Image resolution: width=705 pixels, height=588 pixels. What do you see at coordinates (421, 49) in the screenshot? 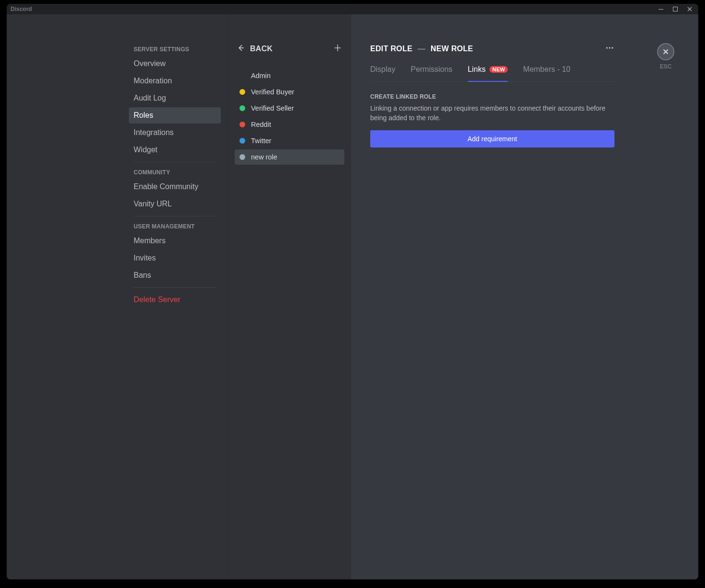
I see `page-title: EDIT ROLE — NEW ROLE` at bounding box center [421, 49].